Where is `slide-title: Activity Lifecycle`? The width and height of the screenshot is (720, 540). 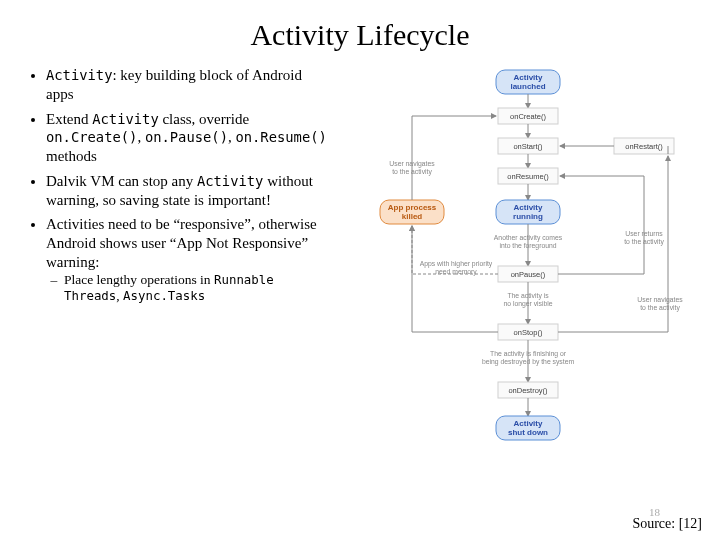
slide-title: Activity Lifecycle is located at coordinates (360, 35).